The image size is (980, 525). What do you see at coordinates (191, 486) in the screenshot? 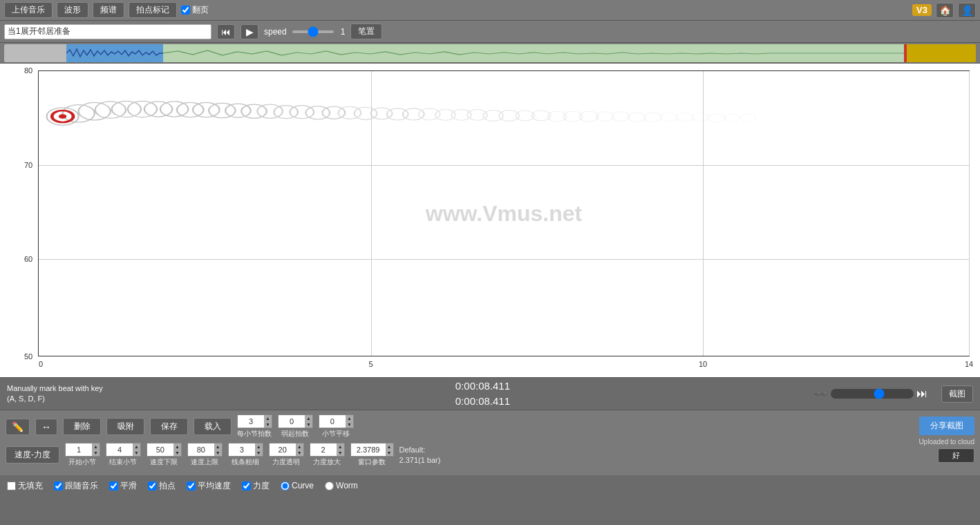
I see `avg-speed-checkbox` at bounding box center [191, 486].